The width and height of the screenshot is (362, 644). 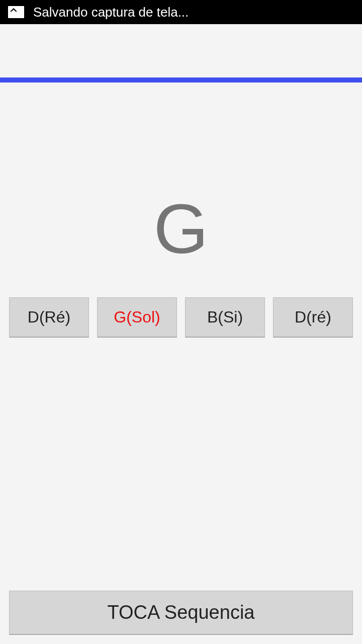 What do you see at coordinates (313, 317) in the screenshot?
I see `string-button-d-re-low: D(ré)` at bounding box center [313, 317].